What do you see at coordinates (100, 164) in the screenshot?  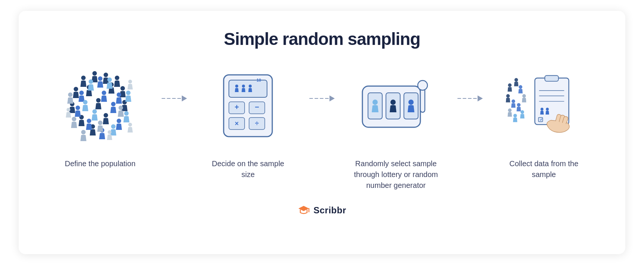 I see `step-population-label: Define the population` at bounding box center [100, 164].